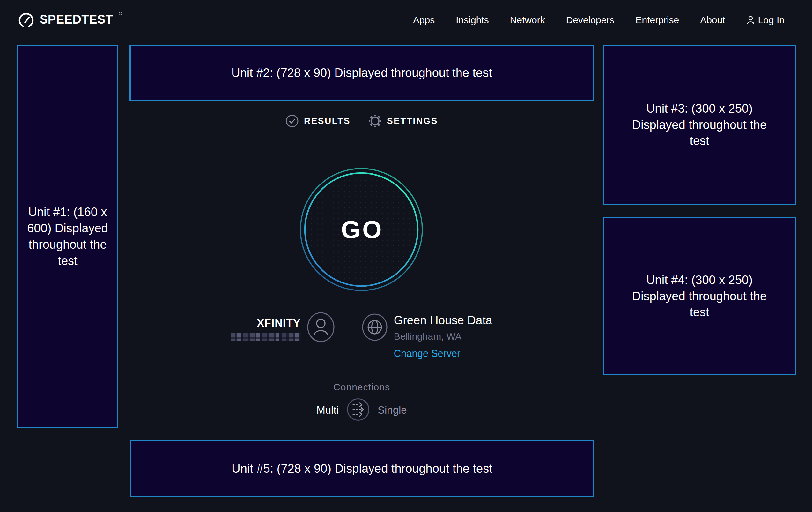 This screenshot has height=512, width=812. I want to click on logo-text: SPEEDTEST, so click(76, 20).